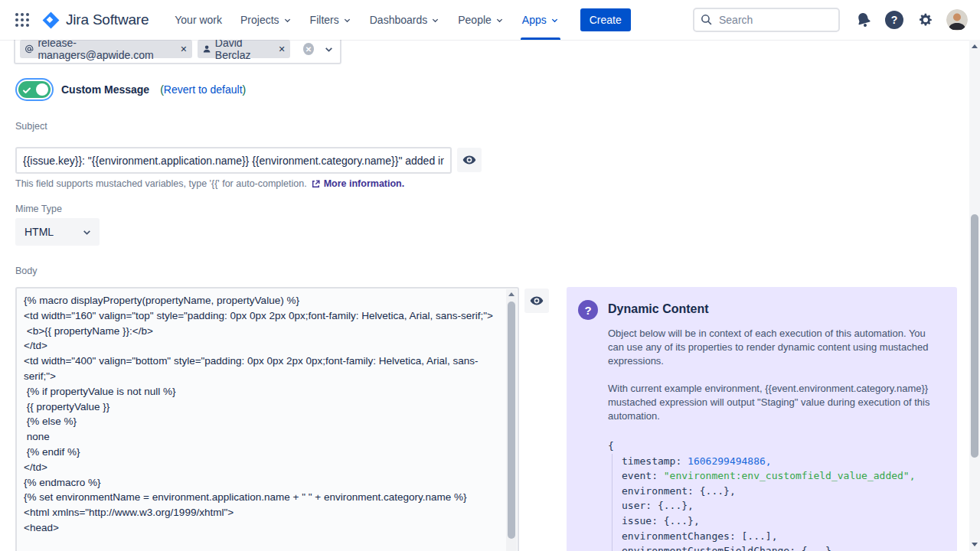 The width and height of the screenshot is (980, 551). What do you see at coordinates (658, 311) in the screenshot?
I see `panel-title: Dynamic Content` at bounding box center [658, 311].